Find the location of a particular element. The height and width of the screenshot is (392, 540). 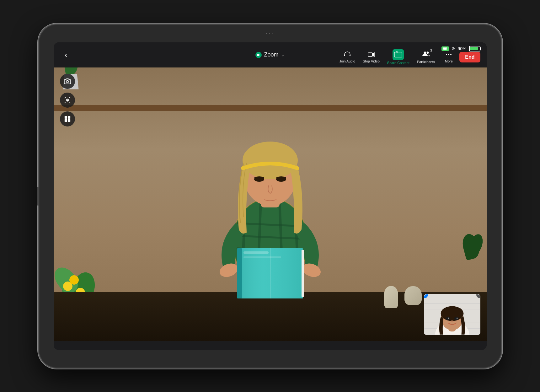

main-participant-video is located at coordinates (270, 204).